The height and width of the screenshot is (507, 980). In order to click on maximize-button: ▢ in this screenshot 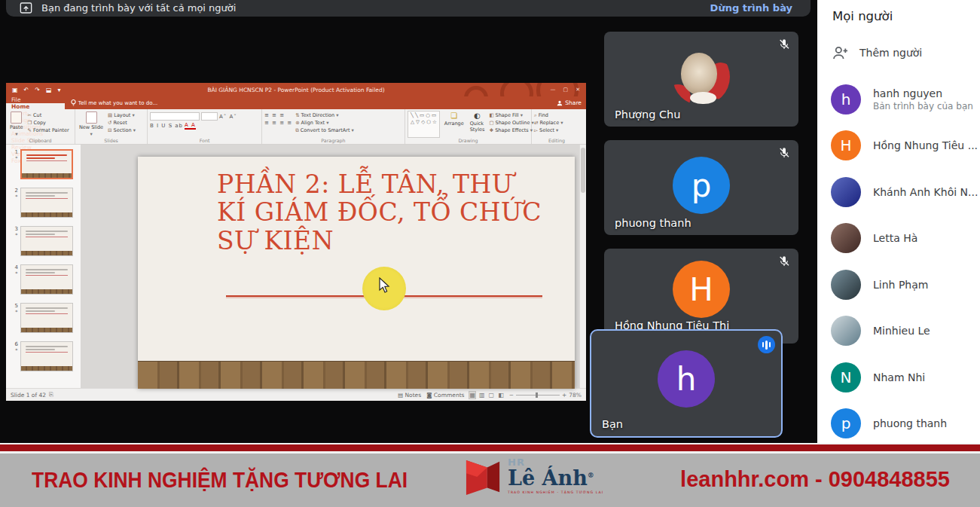, I will do `click(566, 90)`.